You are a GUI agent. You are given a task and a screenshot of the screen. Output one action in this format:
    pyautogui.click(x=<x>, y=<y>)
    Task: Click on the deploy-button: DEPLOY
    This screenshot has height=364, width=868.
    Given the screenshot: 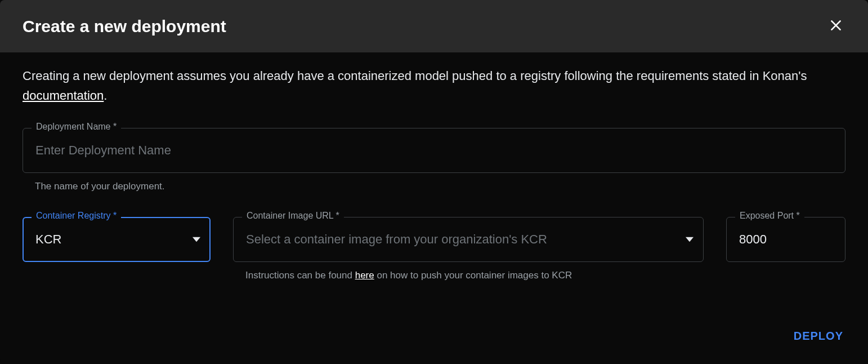 What is the action you would take?
    pyautogui.click(x=818, y=336)
    